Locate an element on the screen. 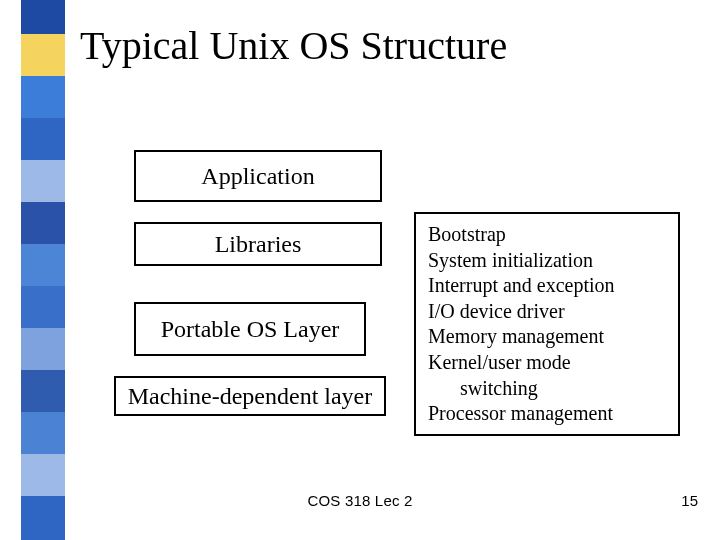  footer-lecture-label: COS 318 Lec 2 is located at coordinates (360, 500).